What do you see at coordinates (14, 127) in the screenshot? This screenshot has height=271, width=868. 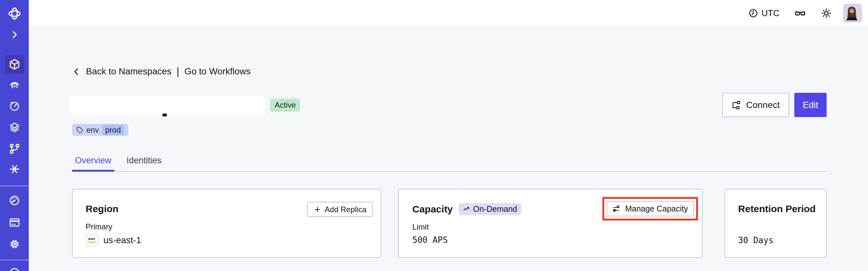 I see `sidebar-item-deployments` at bounding box center [14, 127].